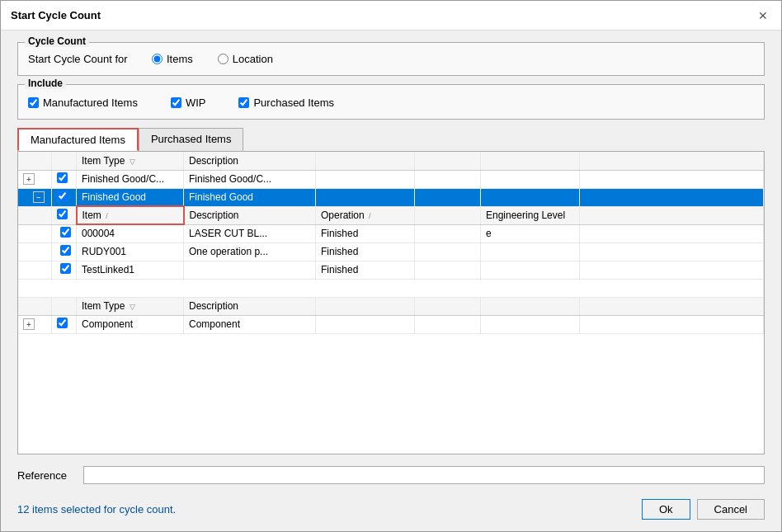 This screenshot has height=532, width=782. What do you see at coordinates (246, 59) in the screenshot?
I see `radio-location-label: Location` at bounding box center [246, 59].